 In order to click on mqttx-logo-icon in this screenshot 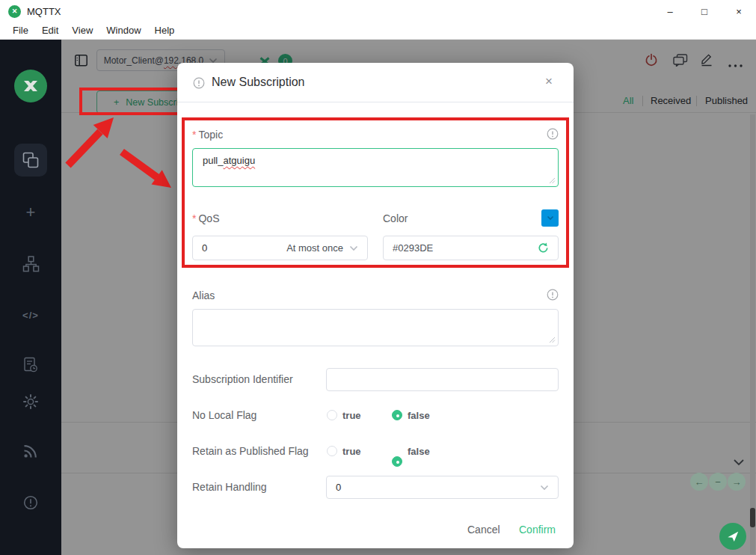, I will do `click(31, 86)`.